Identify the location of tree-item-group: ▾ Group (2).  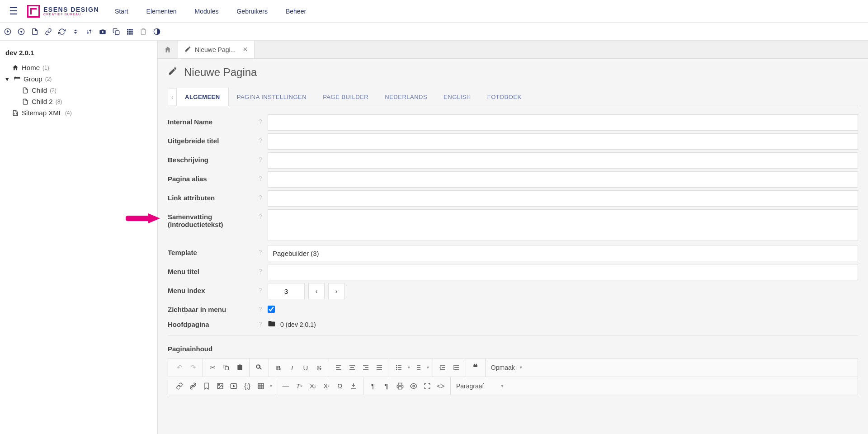
(82, 79).